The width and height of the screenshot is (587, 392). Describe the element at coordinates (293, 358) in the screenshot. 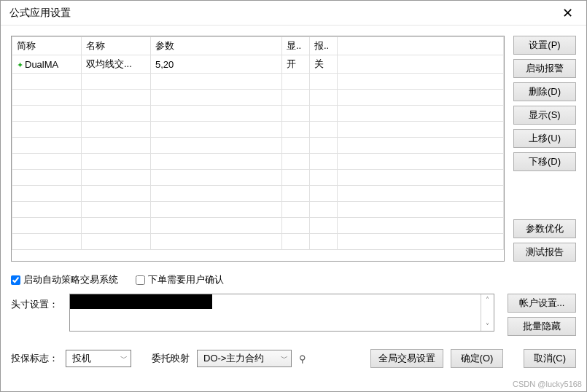

I see `bottom-row: 投保标志： 投机 ﹀ 委托映射 DO->主力合约 ﹀ ⚲ 全局交易设置 确定(O…` at that location.